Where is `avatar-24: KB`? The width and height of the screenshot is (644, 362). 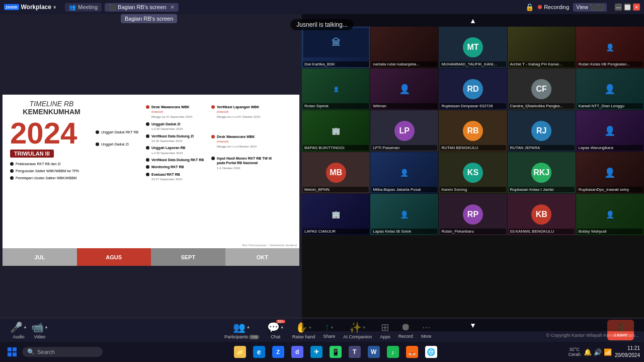
avatar-24: KB is located at coordinates (541, 214).